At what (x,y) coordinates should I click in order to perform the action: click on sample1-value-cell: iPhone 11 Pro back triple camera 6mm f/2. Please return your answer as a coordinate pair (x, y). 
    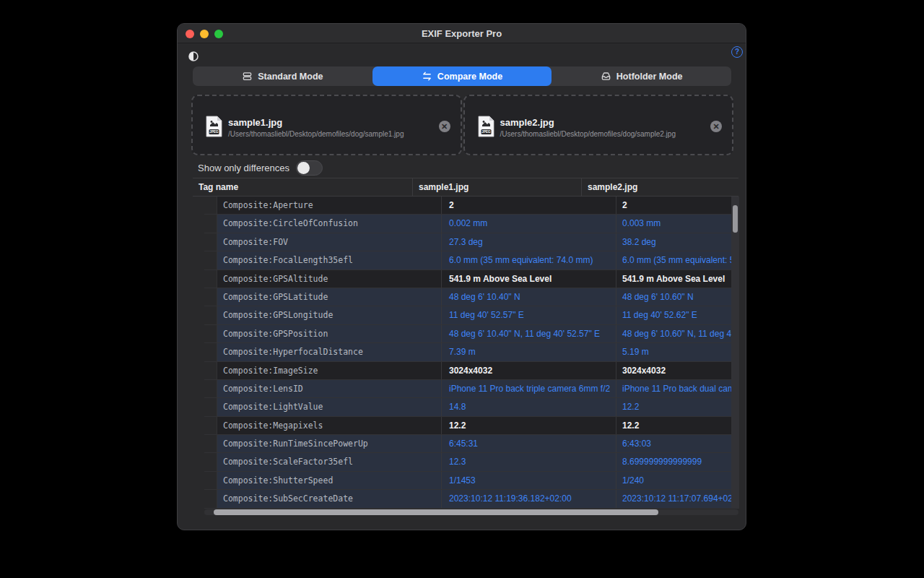
    Looking at the image, I should click on (528, 389).